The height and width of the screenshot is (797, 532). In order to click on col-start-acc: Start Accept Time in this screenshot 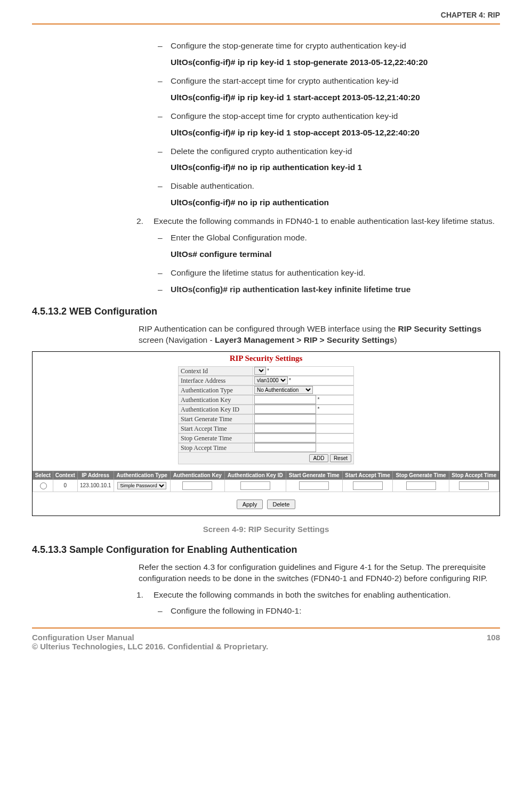, I will do `click(368, 475)`.